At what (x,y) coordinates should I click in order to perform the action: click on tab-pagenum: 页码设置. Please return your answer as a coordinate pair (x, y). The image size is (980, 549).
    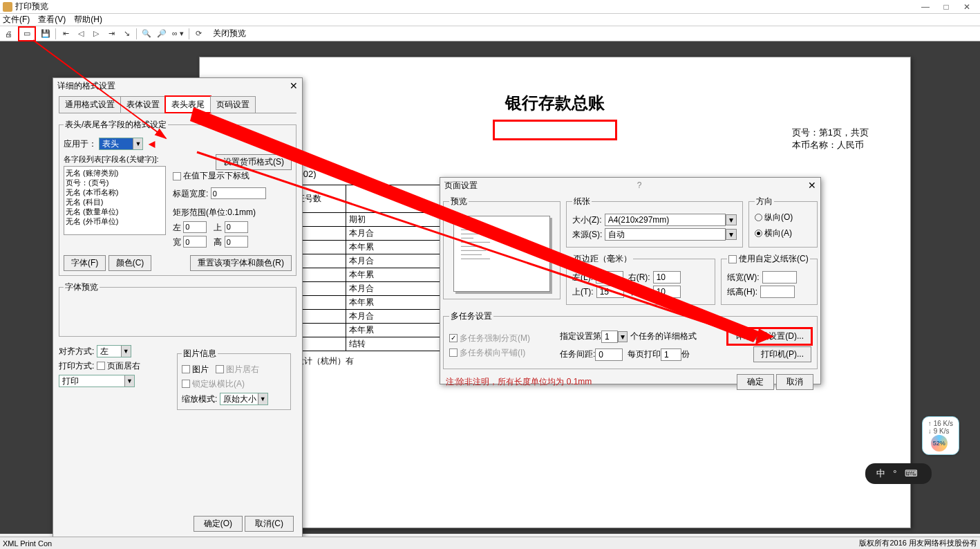
    Looking at the image, I should click on (233, 104).